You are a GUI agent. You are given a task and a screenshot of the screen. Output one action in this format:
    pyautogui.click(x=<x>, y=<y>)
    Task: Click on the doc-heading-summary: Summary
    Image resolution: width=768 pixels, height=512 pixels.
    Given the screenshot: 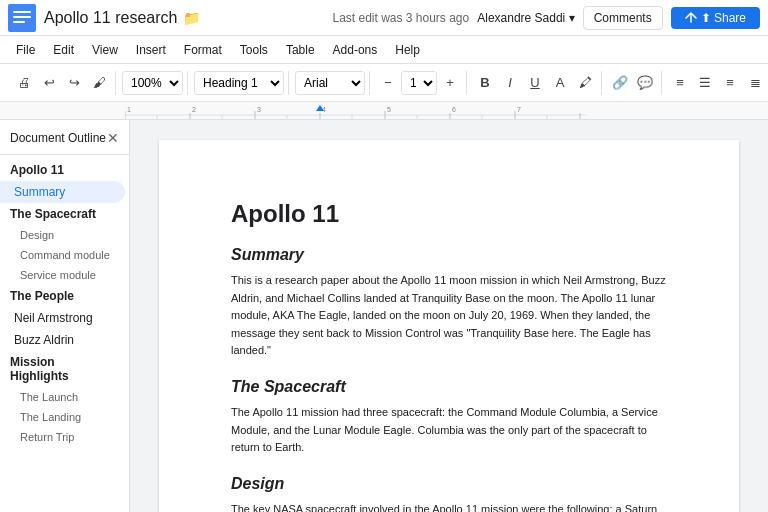 What is the action you would take?
    pyautogui.click(x=449, y=255)
    